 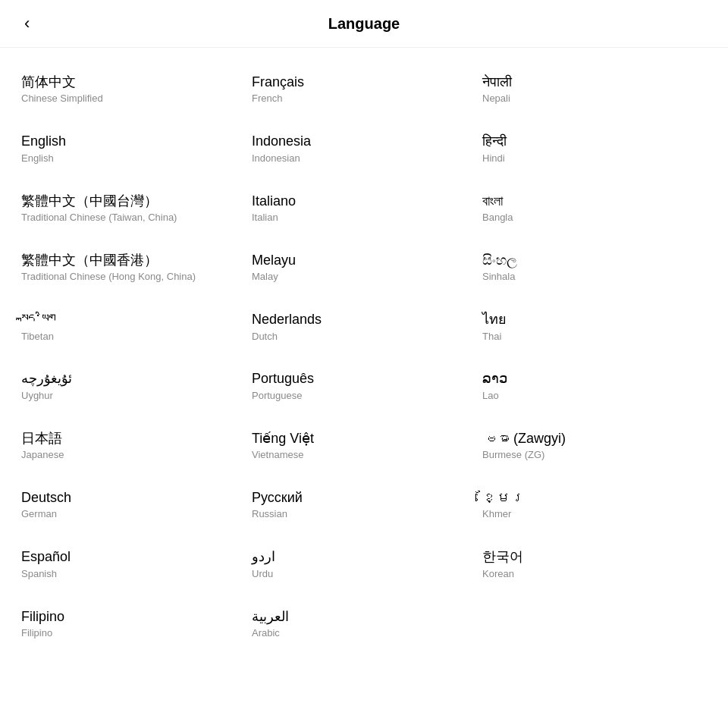 What do you see at coordinates (132, 278) in the screenshot?
I see `language-subtitle: Traditional Chinese (Hong Kong, China)` at bounding box center [132, 278].